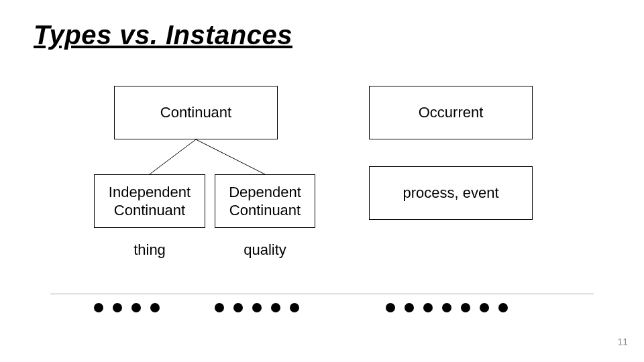 This screenshot has width=644, height=362. What do you see at coordinates (623, 342) in the screenshot?
I see `page-number: 11` at bounding box center [623, 342].